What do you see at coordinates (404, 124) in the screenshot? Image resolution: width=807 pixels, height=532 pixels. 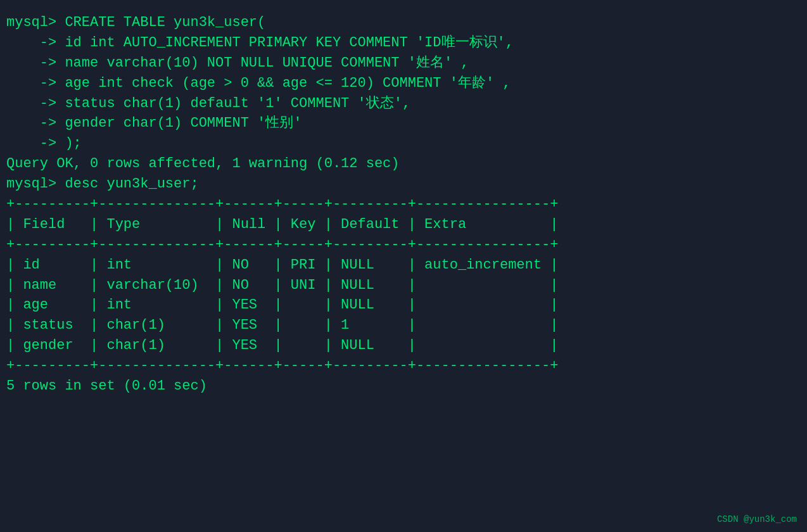 I see `terminal-line: -> gender char(1) COMMENT '性别'` at bounding box center [404, 124].